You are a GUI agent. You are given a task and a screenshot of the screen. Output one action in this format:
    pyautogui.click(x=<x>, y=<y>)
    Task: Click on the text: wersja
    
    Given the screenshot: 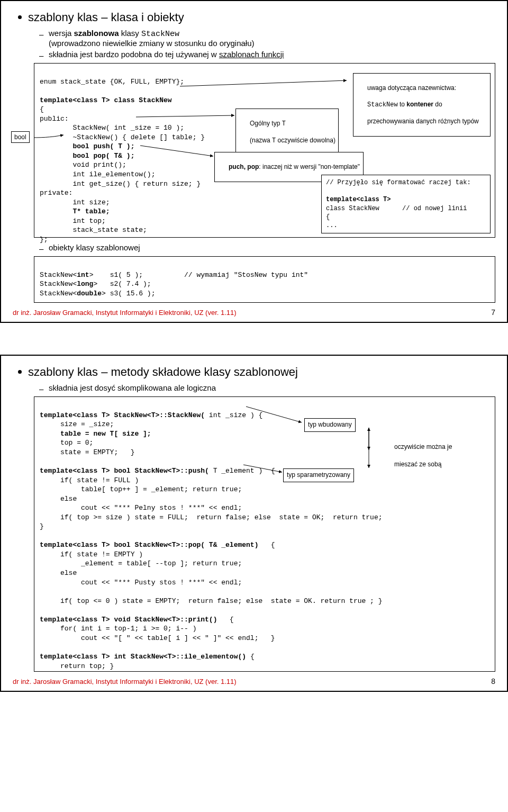 What is the action you would take?
    pyautogui.click(x=61, y=33)
    